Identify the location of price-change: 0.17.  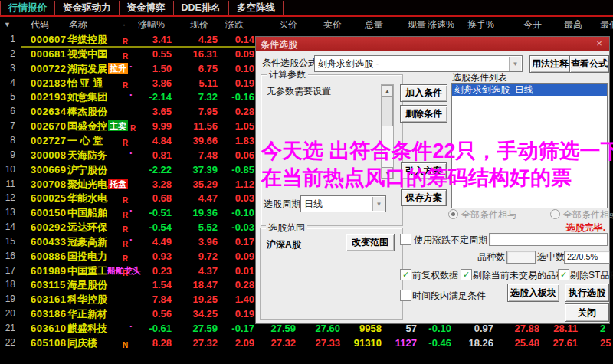
(234, 242).